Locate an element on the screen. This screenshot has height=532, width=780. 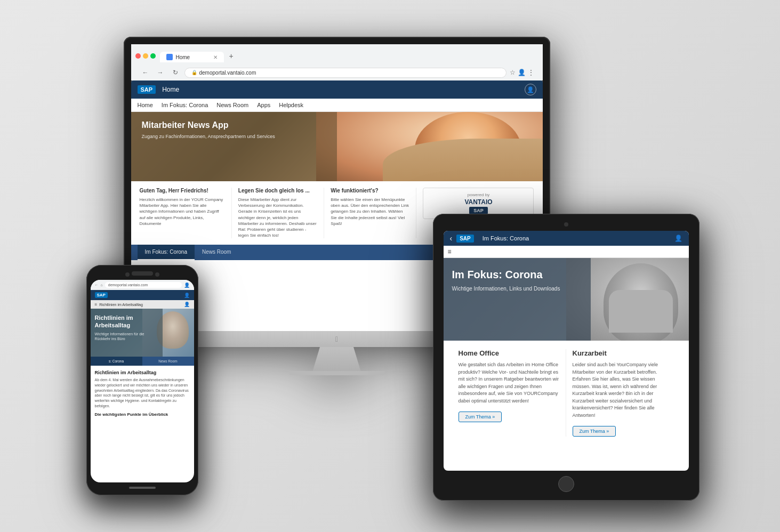
iphone-home-indicator is located at coordinates (142, 488).